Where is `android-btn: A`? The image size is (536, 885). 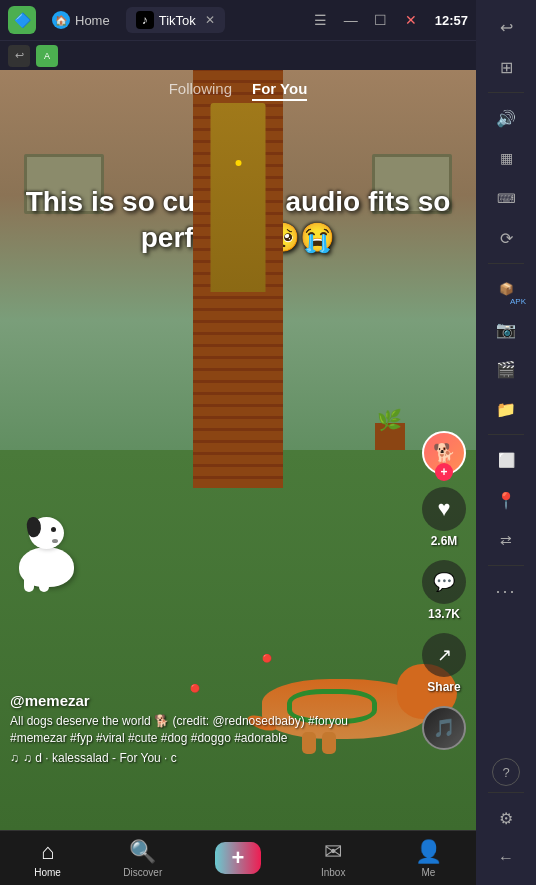 android-btn: A is located at coordinates (47, 56).